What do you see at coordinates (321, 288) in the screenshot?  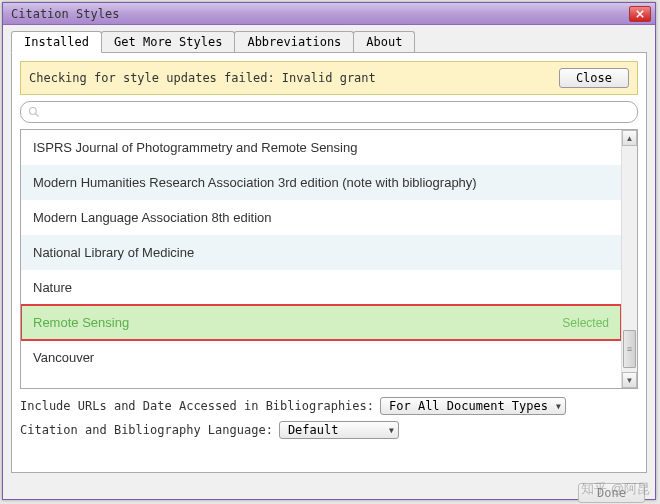 I see `list-item: Nature` at bounding box center [321, 288].